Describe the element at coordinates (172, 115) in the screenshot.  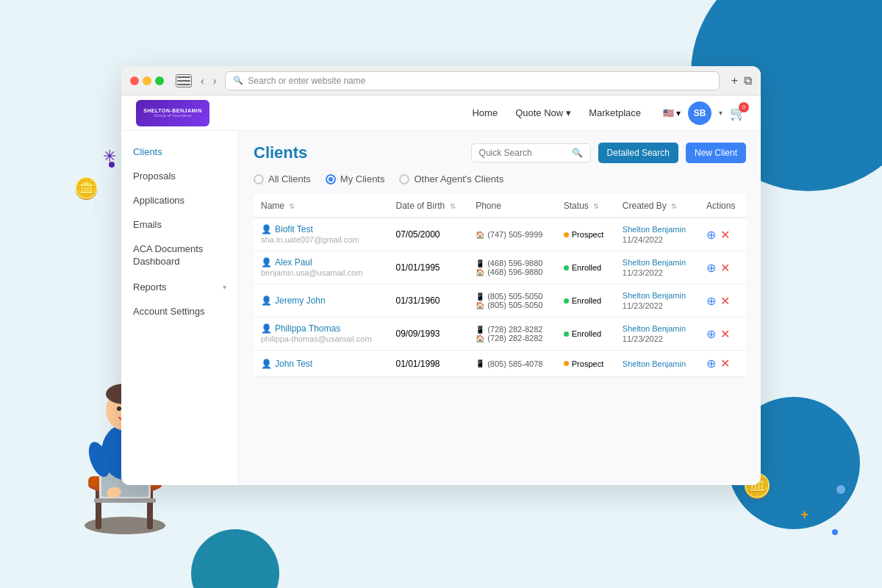
I see `logo-bottom-text: Group of Insurance` at that location.